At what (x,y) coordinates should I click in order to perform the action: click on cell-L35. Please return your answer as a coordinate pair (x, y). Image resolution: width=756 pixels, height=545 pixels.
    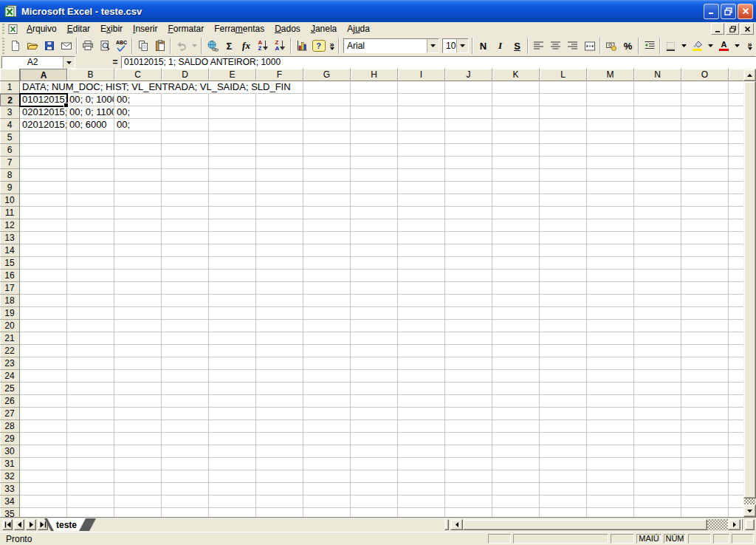
    Looking at the image, I should click on (563, 513).